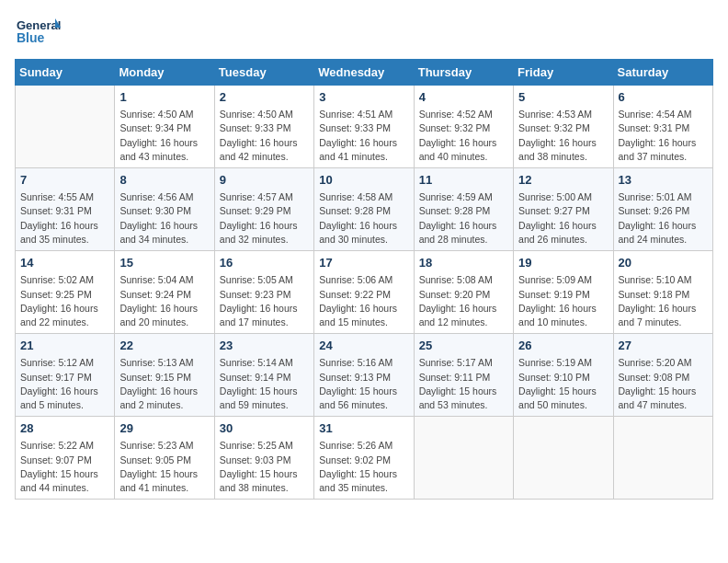 This screenshot has width=728, height=563. What do you see at coordinates (165, 210) in the screenshot?
I see `calendar-cell: 8Sunrise: 4:56 AM Sunset: 9:30 PM Daylig…` at bounding box center [165, 210].